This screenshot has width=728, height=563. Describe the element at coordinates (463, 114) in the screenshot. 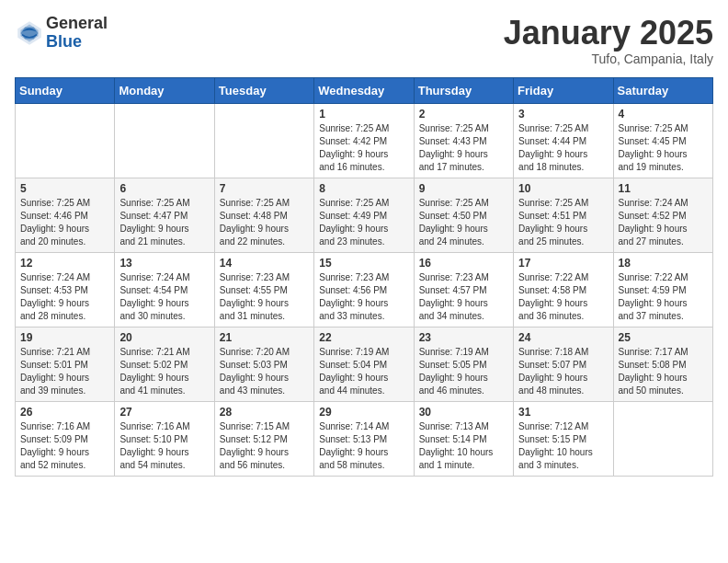

I see `day-number: 2` at that location.